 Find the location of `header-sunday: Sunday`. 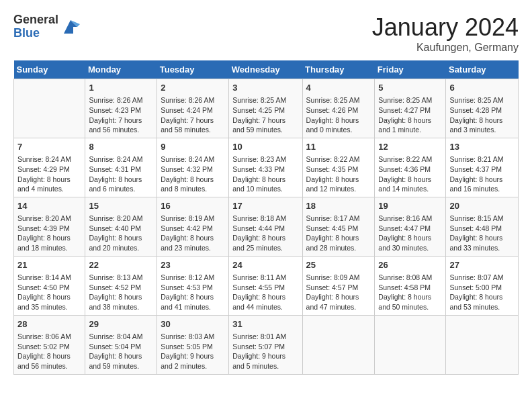

header-sunday: Sunday is located at coordinates (50, 70).